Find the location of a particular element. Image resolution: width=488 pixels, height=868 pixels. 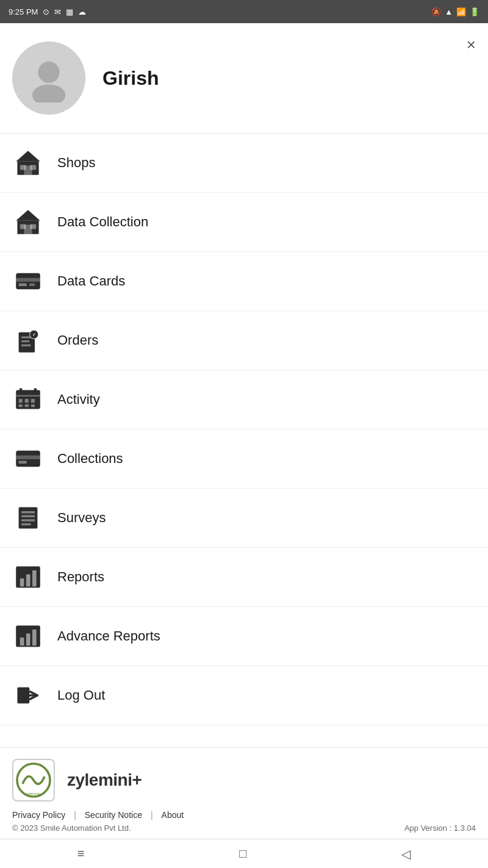

cloud-icon: ☁ is located at coordinates (82, 12).